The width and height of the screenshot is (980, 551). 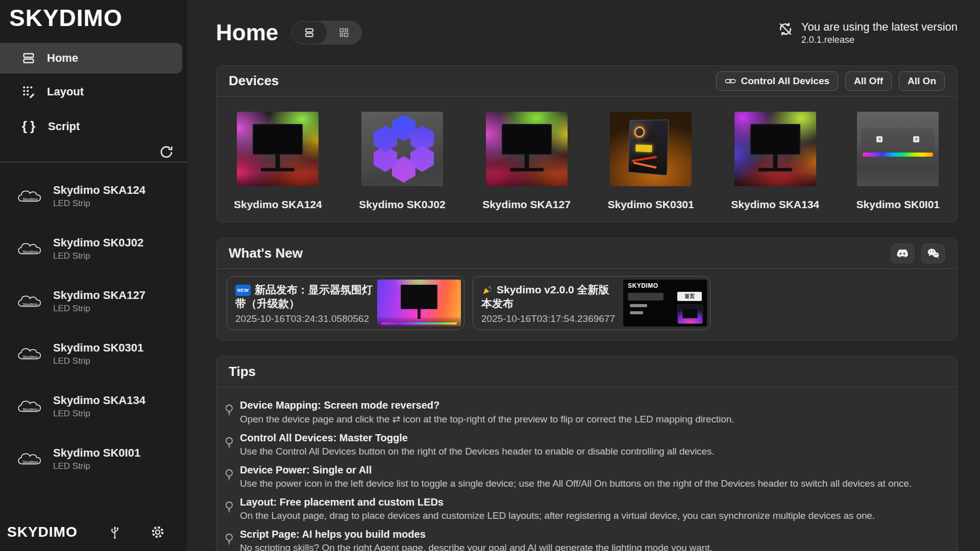 I want to click on script-icon: { }, so click(x=29, y=127).